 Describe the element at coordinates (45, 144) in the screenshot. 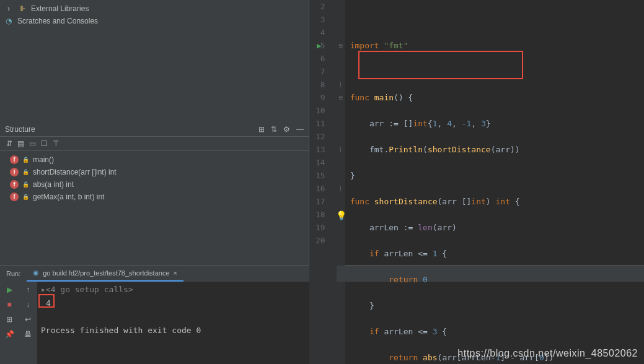

I see `module-icon: ☐` at that location.